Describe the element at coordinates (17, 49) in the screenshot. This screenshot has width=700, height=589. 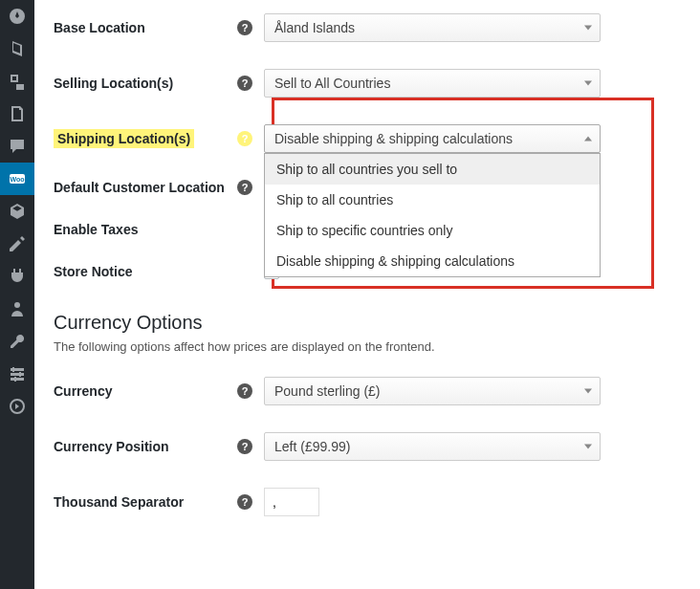
I see `sidebar-posts` at that location.